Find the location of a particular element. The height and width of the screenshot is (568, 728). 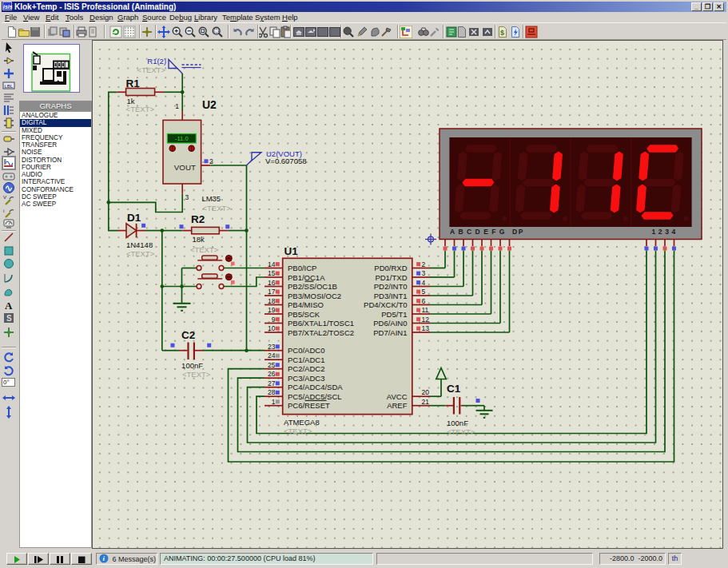

svg-text: PD3/INT1 is located at coordinates (391, 296).